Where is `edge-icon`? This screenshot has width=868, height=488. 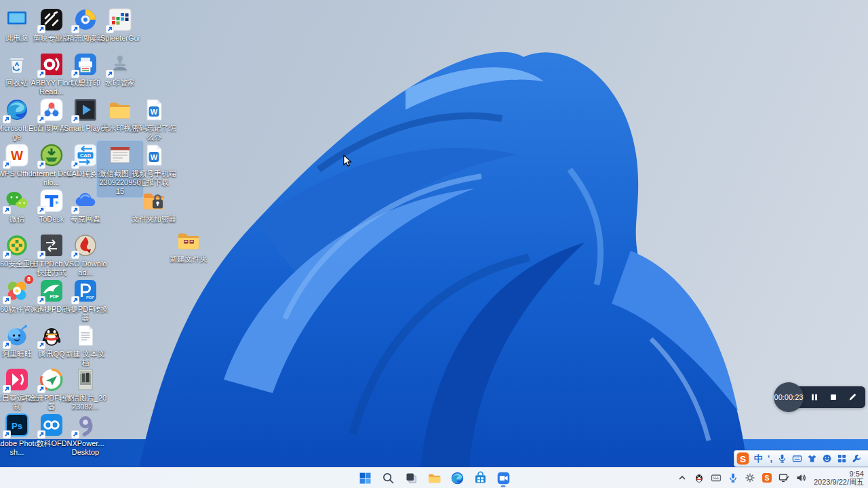
edge-icon is located at coordinates (17, 110).